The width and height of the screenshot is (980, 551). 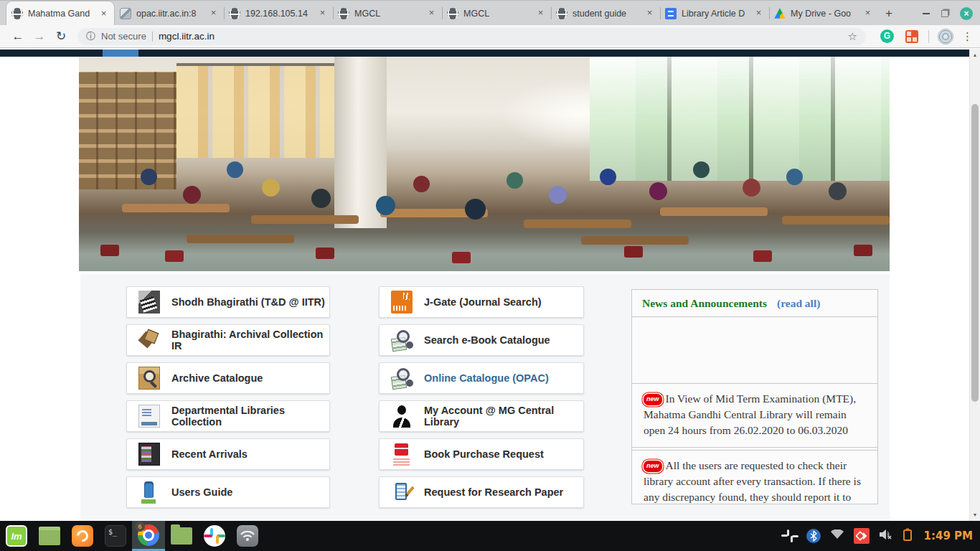 What do you see at coordinates (862, 536) in the screenshot?
I see `anydesk-icon` at bounding box center [862, 536].